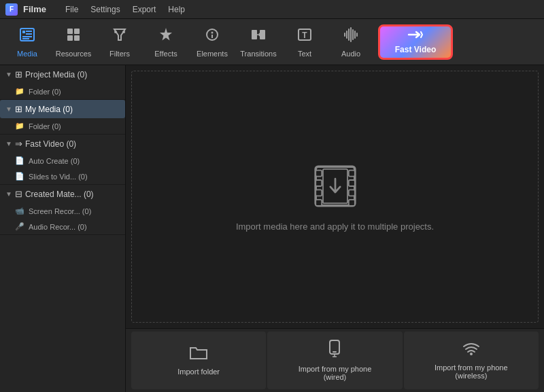 Image resolution: width=544 pixels, height=392 pixels. Describe the element at coordinates (20, 227) in the screenshot. I see `microphone-icon: 🎤` at that location.